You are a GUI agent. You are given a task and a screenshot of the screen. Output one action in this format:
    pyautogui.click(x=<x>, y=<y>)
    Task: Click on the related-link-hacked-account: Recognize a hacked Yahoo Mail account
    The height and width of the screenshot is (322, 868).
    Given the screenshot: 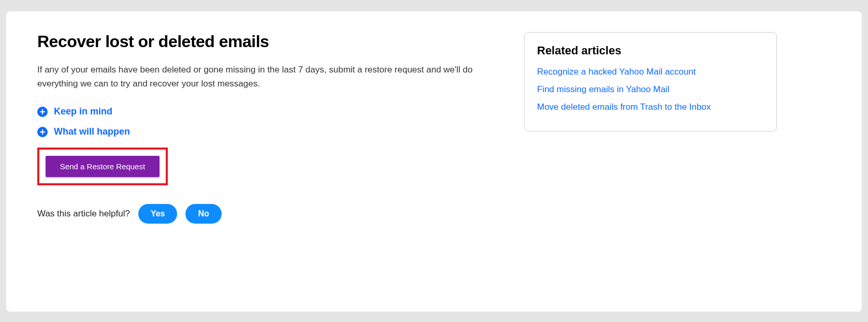 What is the action you would take?
    pyautogui.click(x=616, y=71)
    